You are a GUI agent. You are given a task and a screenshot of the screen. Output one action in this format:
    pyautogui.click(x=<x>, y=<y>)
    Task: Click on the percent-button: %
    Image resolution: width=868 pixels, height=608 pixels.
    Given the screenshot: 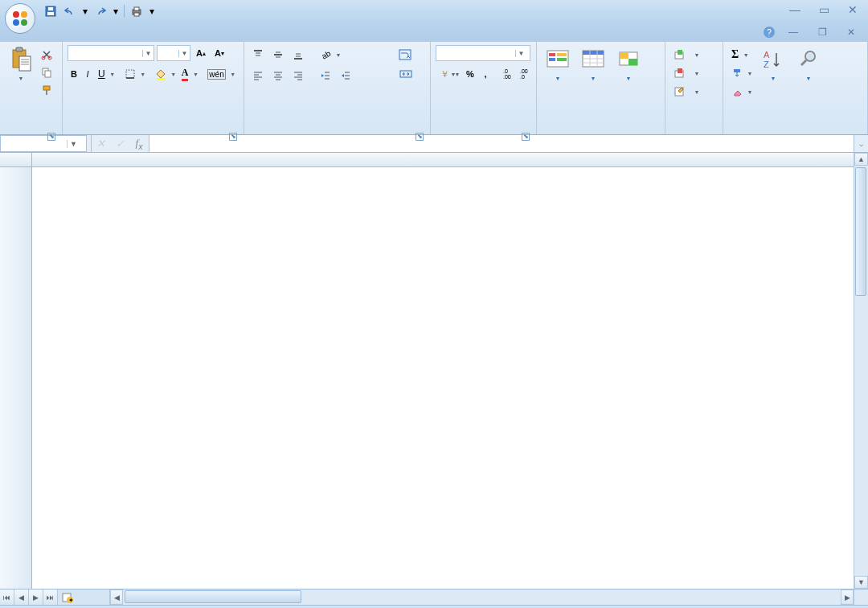 What is the action you would take?
    pyautogui.click(x=470, y=74)
    